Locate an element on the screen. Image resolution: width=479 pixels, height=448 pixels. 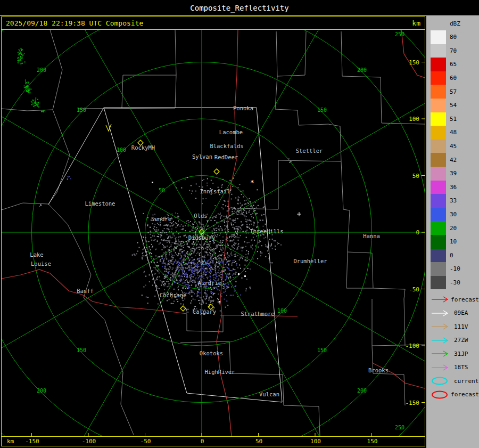
colorbar-value: 57 is located at coordinates (453, 92).